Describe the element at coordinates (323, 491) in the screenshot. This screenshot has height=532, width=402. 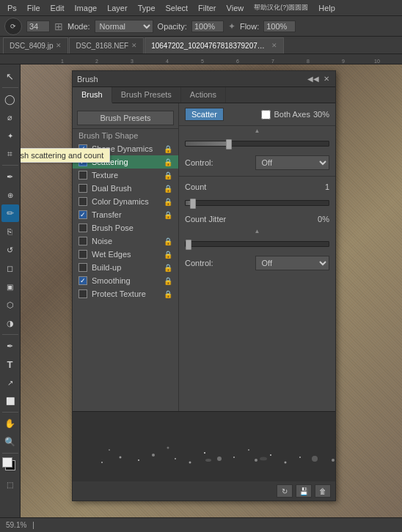
I see `panel-btn-delete: 🗑` at that location.